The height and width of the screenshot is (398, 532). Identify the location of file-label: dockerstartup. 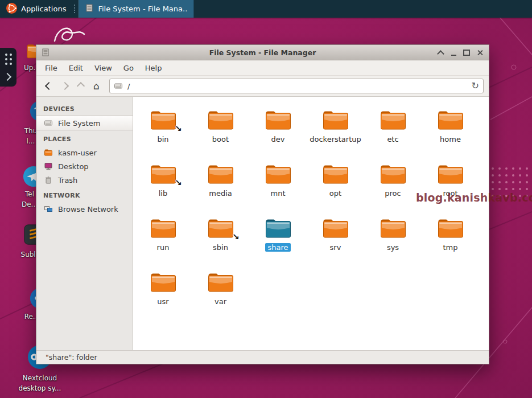
(336, 139).